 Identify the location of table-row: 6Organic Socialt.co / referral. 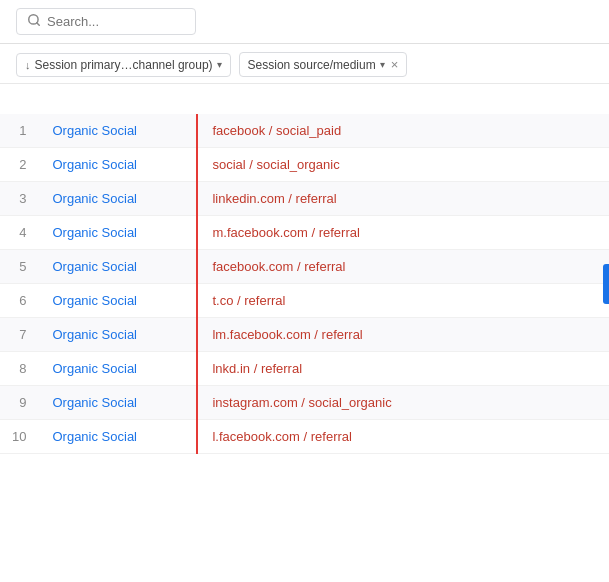
(304, 301).